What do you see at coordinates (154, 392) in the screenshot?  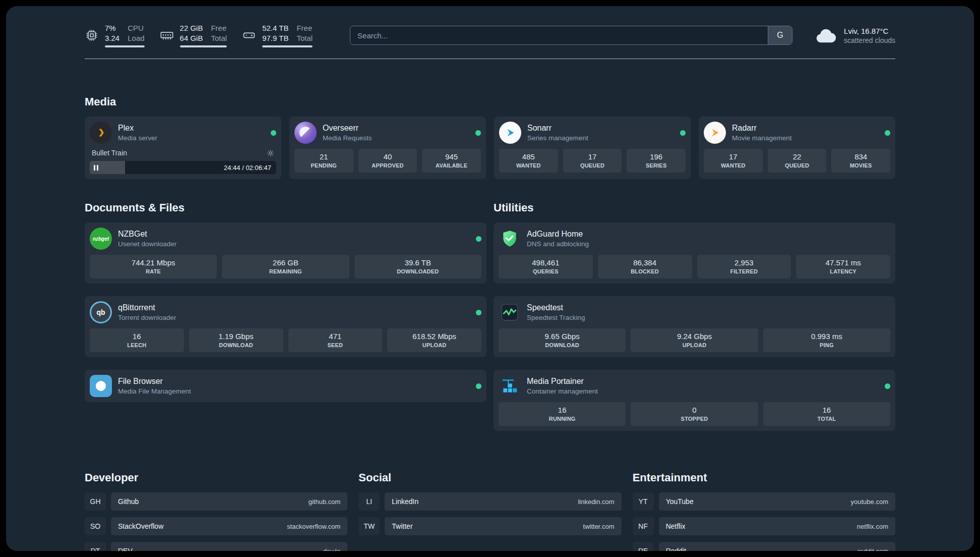 I see `app-desc: Media File Management` at bounding box center [154, 392].